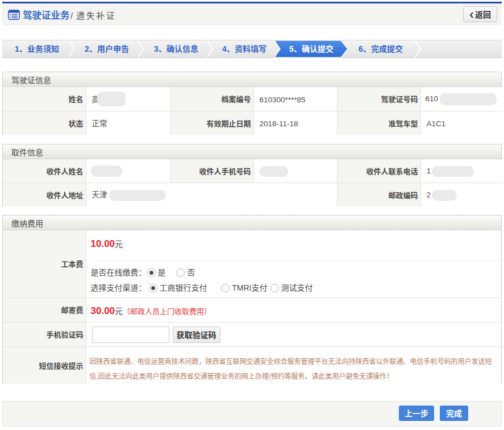 The image size is (504, 430). Describe the element at coordinates (311, 48) in the screenshot. I see `svg-text: 5、确认提交` at that location.